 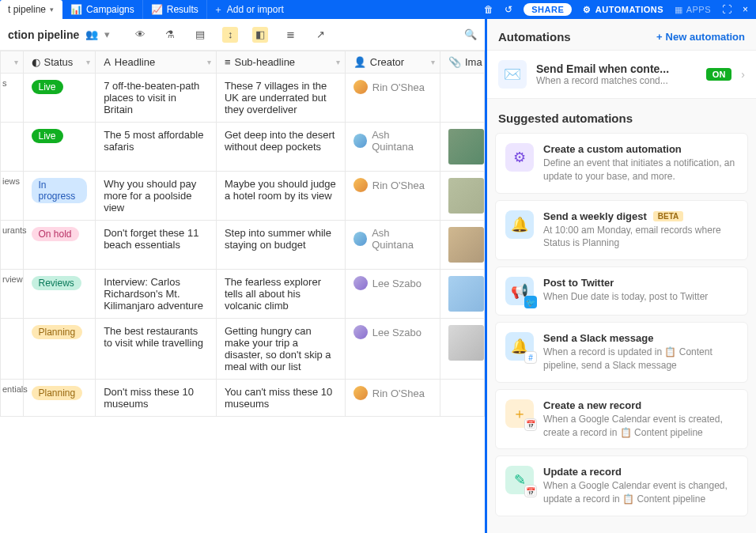 What do you see at coordinates (280, 294) in the screenshot?
I see `cell-subheadline: The fearless explorer tells all about hi…` at bounding box center [280, 294].